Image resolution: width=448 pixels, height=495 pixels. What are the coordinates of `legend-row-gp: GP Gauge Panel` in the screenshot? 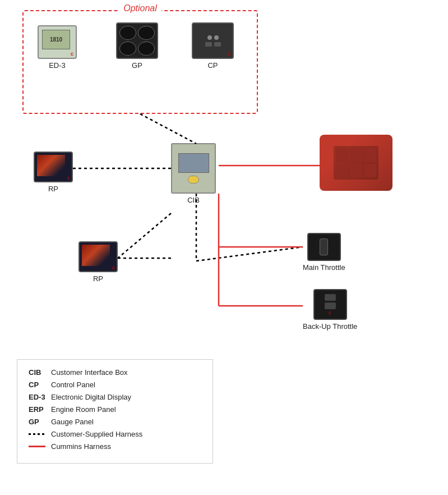 It's located at (115, 422).